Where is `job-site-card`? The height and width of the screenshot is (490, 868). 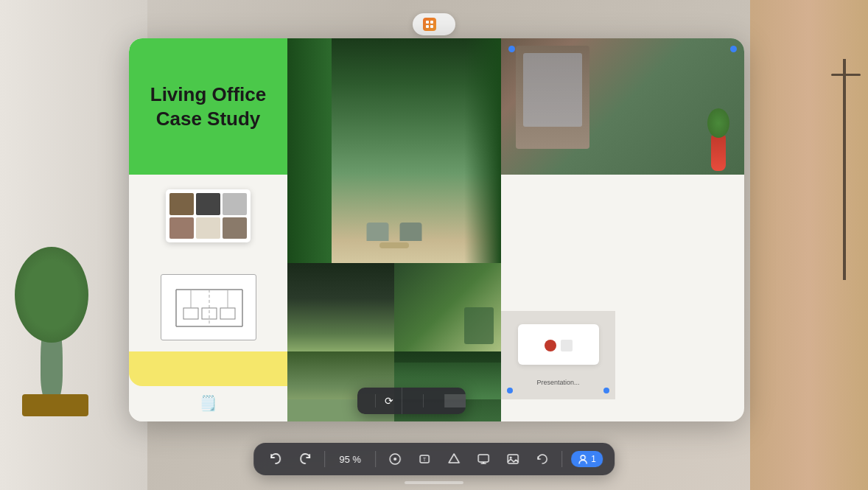 job-site-card is located at coordinates (679, 219).